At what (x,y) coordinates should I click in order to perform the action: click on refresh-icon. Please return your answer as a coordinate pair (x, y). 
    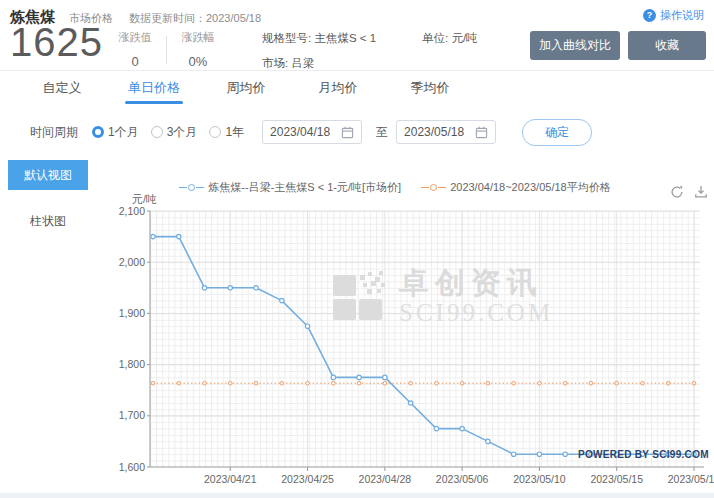
    Looking at the image, I should click on (677, 192).